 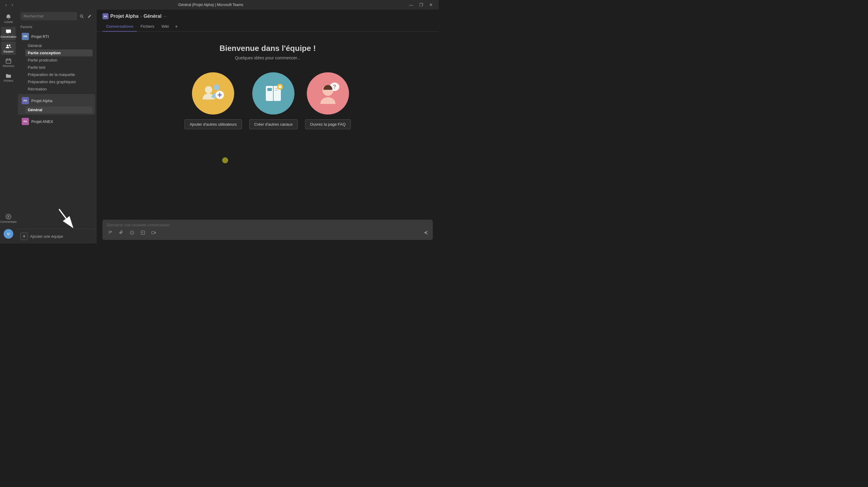 What do you see at coordinates (8, 17) in the screenshot?
I see `bell-icon` at bounding box center [8, 17].